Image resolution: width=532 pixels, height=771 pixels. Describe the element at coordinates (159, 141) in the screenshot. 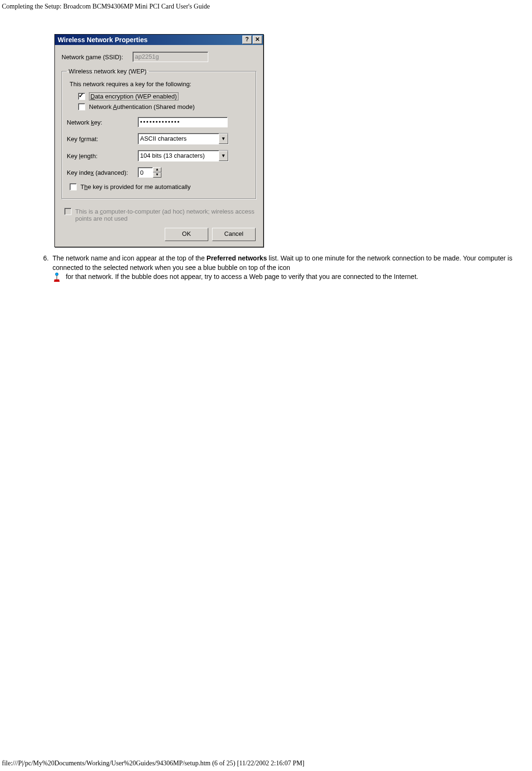

I see `wireless-properties-dialog: Wireless Network Properties ? ✕ Network …` at that location.